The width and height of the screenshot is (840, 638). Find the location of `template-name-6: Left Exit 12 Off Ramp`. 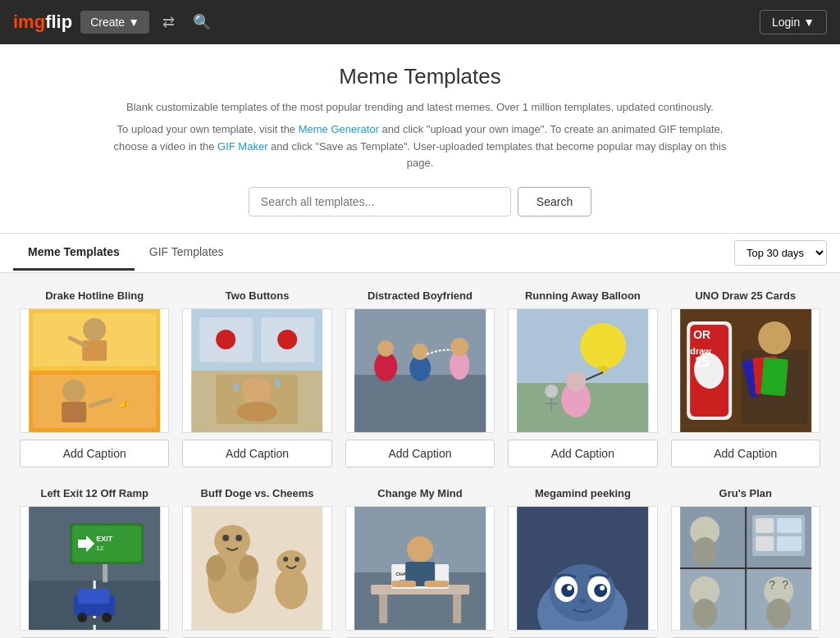

template-name-6: Left Exit 12 Off Ramp is located at coordinates (94, 494).